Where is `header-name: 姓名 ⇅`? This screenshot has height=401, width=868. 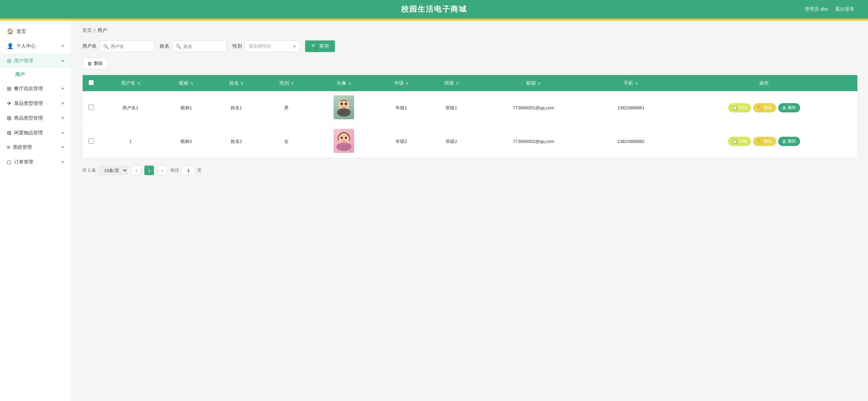 header-name: 姓名 ⇅ is located at coordinates (236, 83).